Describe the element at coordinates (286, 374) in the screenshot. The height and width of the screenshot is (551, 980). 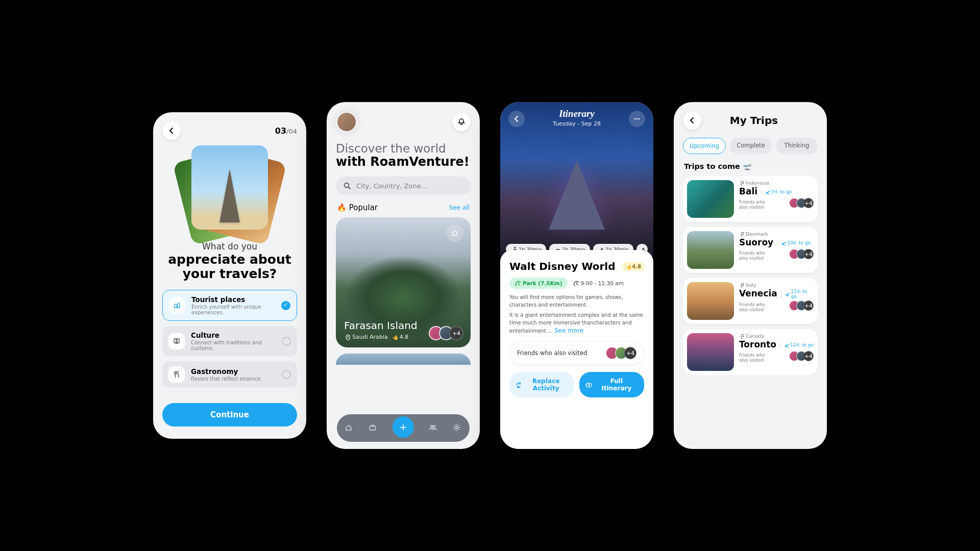
I see `radio-unselected` at that location.